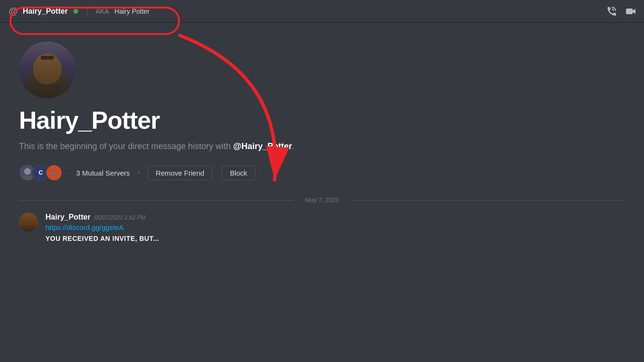  What do you see at coordinates (76, 11) in the screenshot?
I see `online-status-dot` at bounding box center [76, 11].